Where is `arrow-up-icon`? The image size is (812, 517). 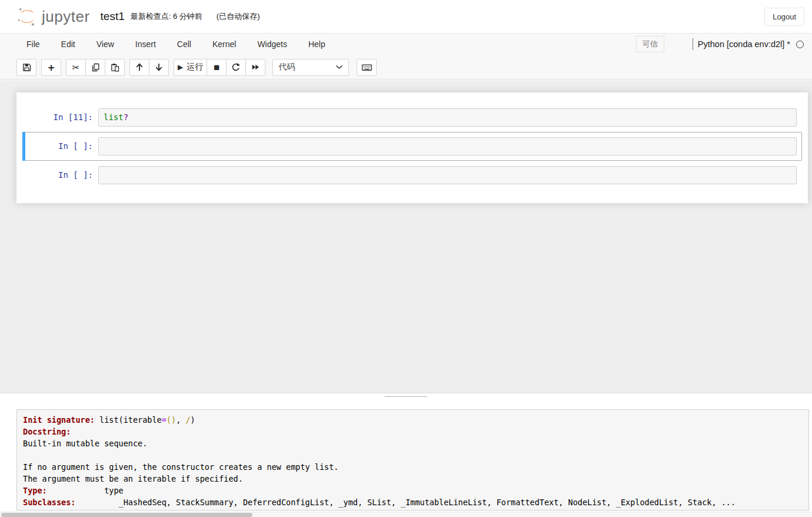 arrow-up-icon is located at coordinates (139, 67).